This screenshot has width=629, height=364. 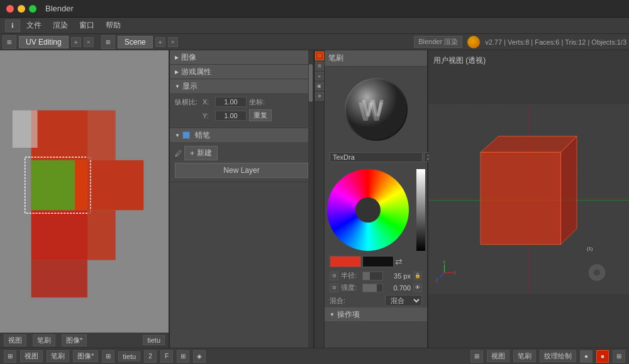 I want to click on status-icon-2: ⊞, so click(x=108, y=356).